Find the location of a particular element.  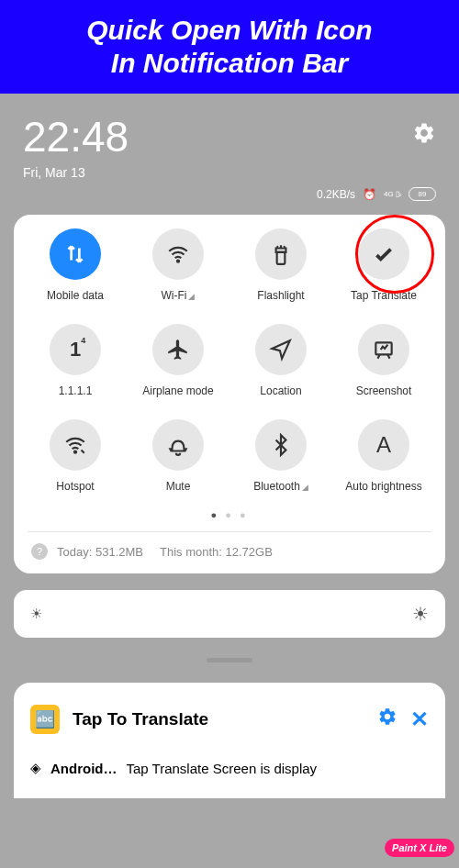

airplane-icon is located at coordinates (178, 350).